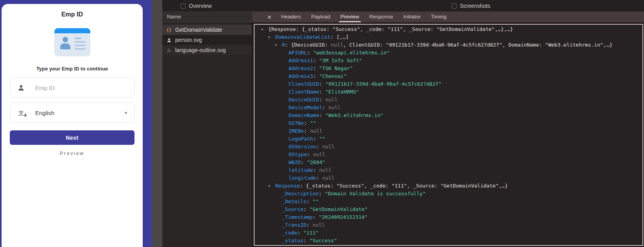  I want to click on tree-row: DeviceModel: null, so click(448, 108).